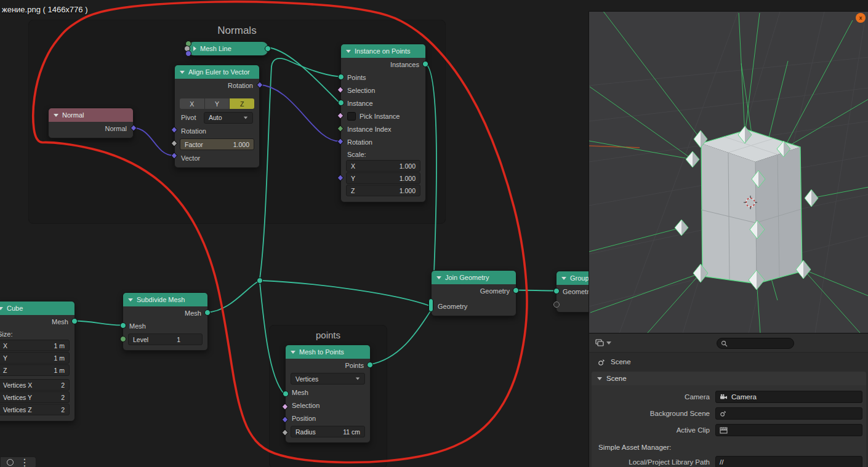  What do you see at coordinates (34, 358) in the screenshot?
I see `size-y-field: Y1 m` at bounding box center [34, 358].